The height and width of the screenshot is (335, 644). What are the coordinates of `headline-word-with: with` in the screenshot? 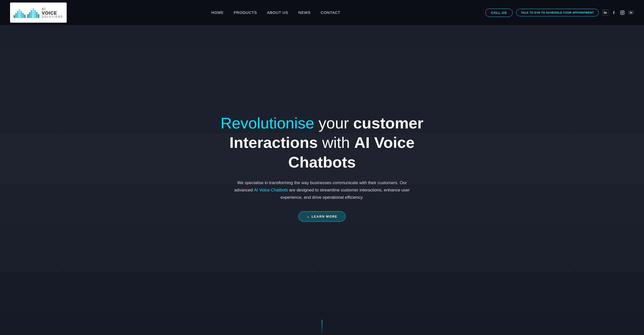 It's located at (336, 143).